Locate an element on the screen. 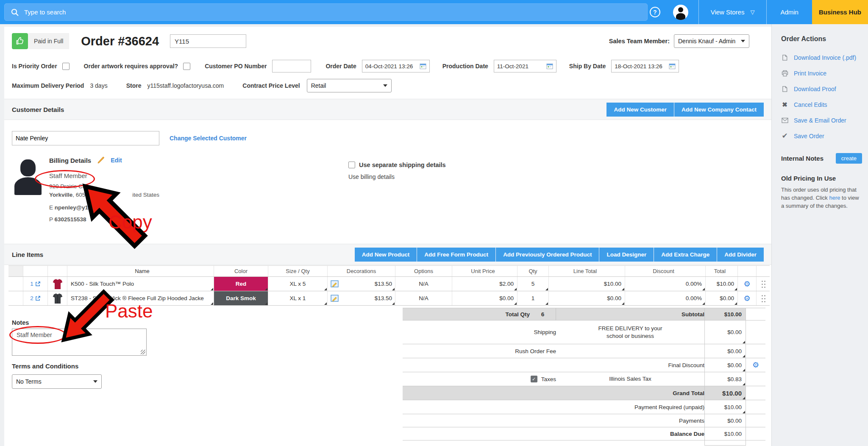 The image size is (868, 446). column-line-total: Line Total is located at coordinates (587, 271).